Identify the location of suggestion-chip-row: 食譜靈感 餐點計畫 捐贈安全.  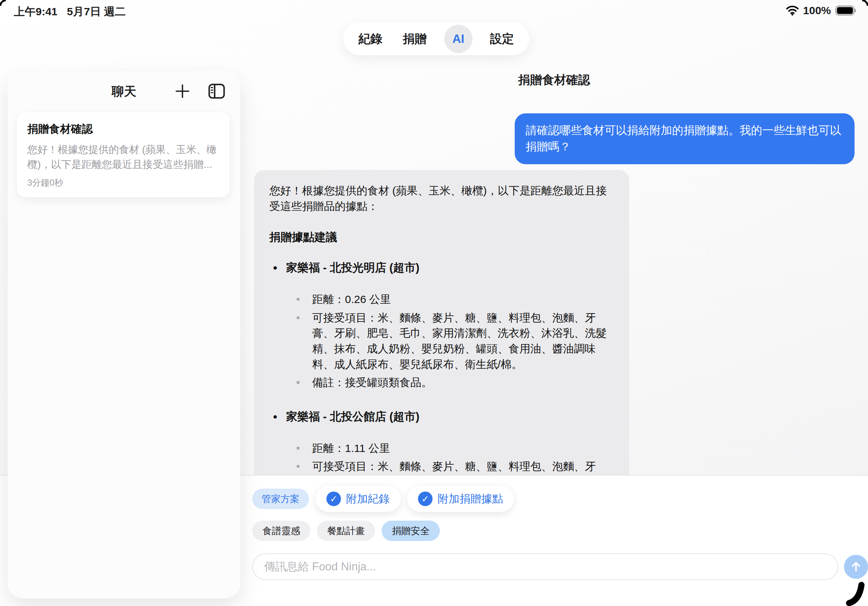
(346, 531).